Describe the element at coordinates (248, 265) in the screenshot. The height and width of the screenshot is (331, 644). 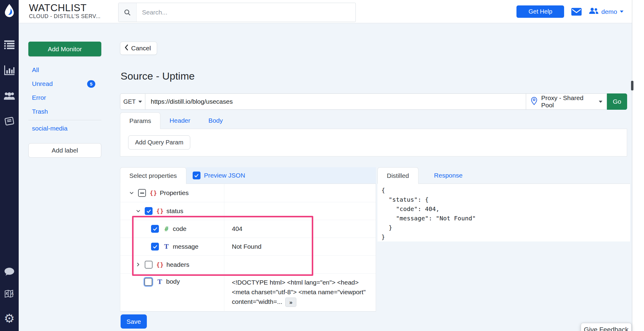
I see `tree-row-headers: {} headers` at that location.